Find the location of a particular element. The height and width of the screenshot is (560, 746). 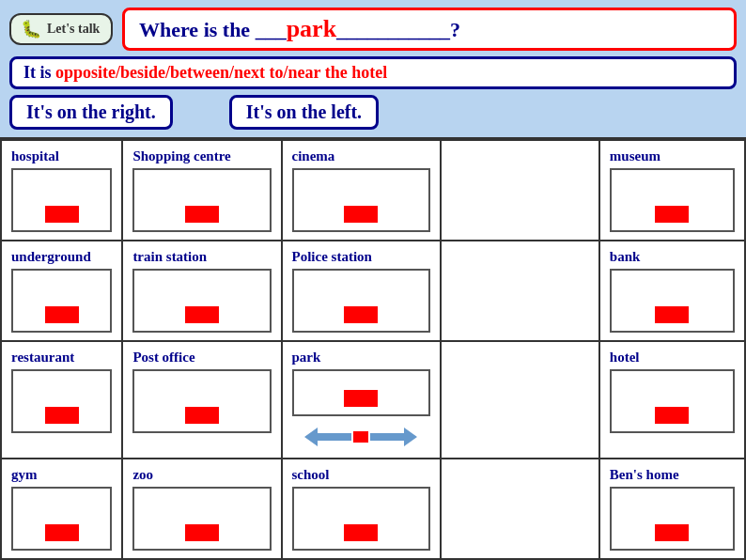

left-direction-box: It's on the left. is located at coordinates (304, 113).